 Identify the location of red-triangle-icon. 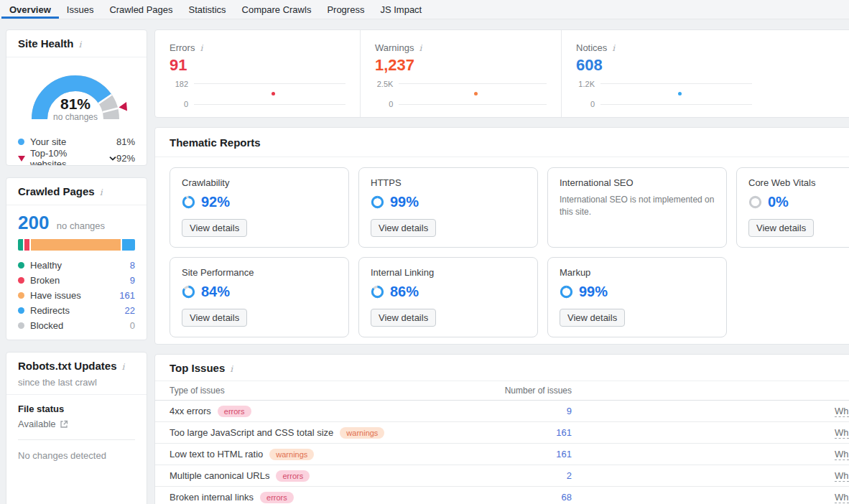
(22, 159).